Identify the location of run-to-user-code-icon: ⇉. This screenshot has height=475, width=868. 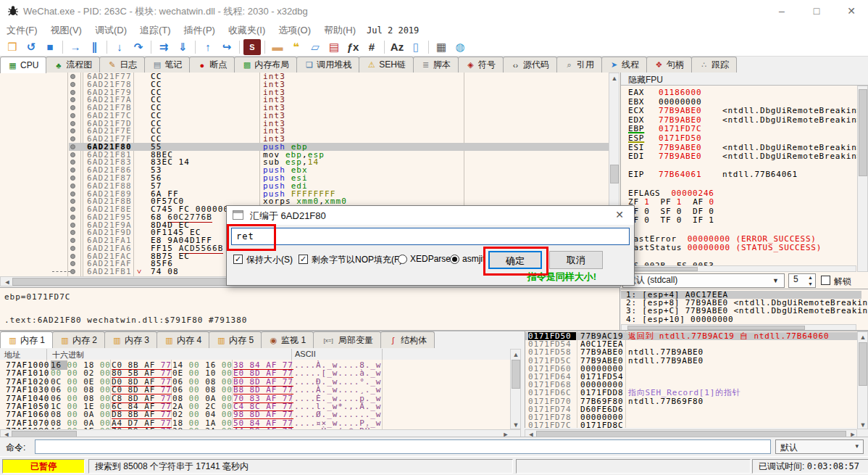
(164, 47).